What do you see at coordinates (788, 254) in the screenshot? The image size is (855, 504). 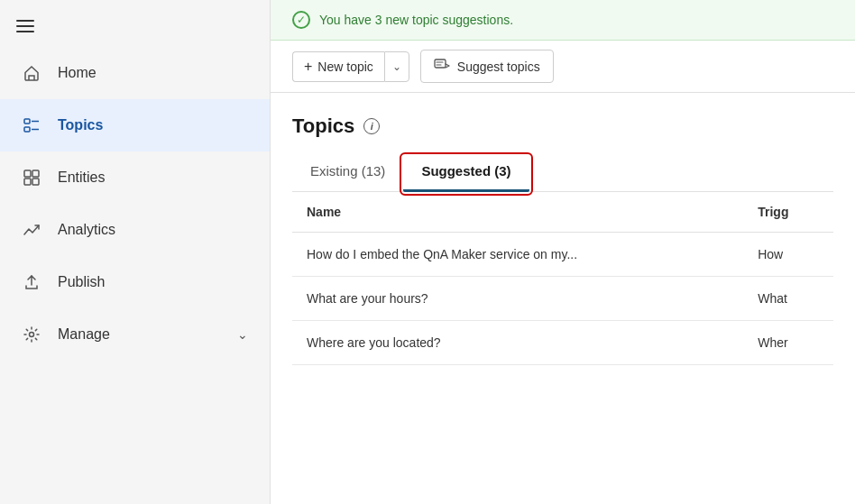 I see `topic-trigger-cell: How` at bounding box center [788, 254].